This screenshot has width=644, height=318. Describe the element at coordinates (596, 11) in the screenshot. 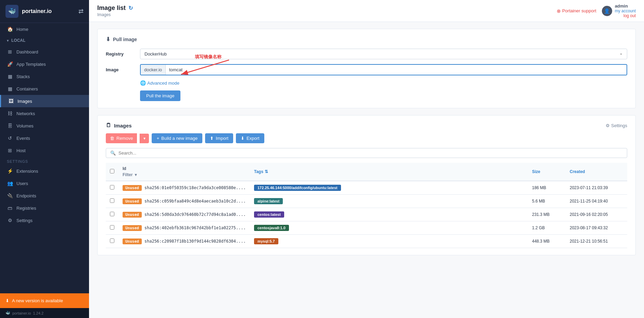

I see `topbar-right: ⊗ Portainer support 👤 admin my account l…` at that location.